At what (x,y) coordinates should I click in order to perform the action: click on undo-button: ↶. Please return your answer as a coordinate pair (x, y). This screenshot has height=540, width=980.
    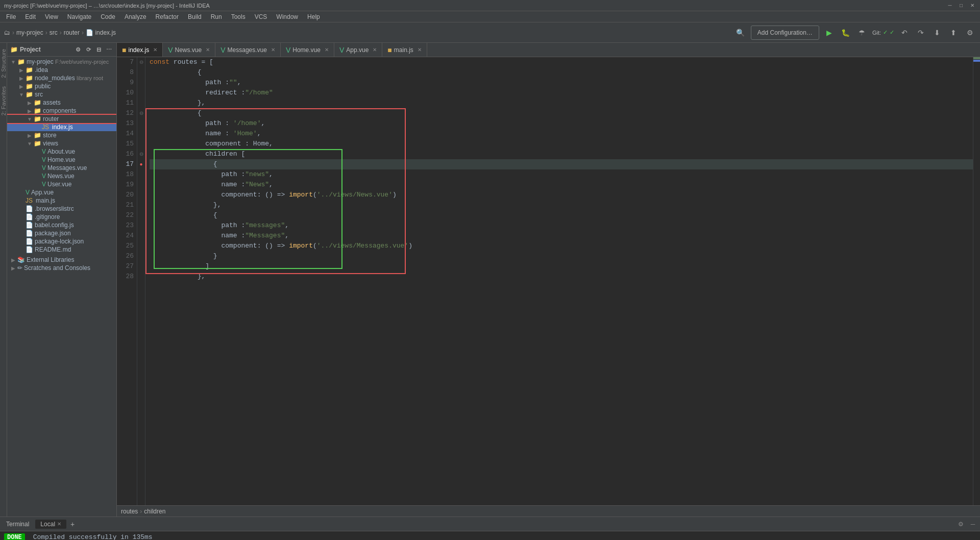
    Looking at the image, I should click on (904, 33).